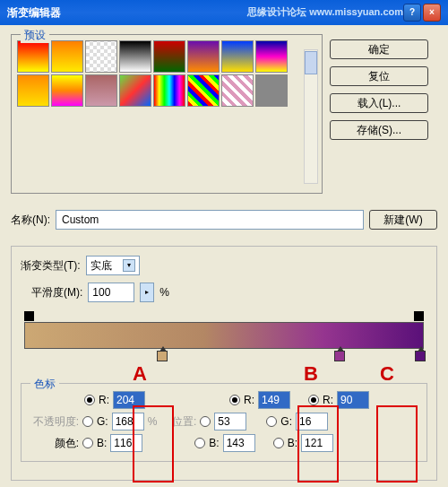 The image size is (448, 487). What do you see at coordinates (274, 400) in the screenshot?
I see `r-input-b` at bounding box center [274, 400].